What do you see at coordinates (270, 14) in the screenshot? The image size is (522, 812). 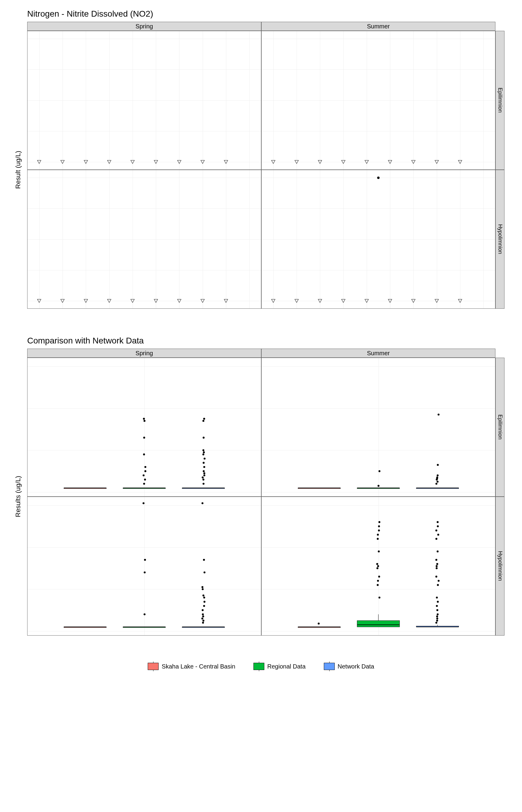 I see `chart-title: Nitrogen - Nitrite Dissolved (NO2)` at bounding box center [270, 14].